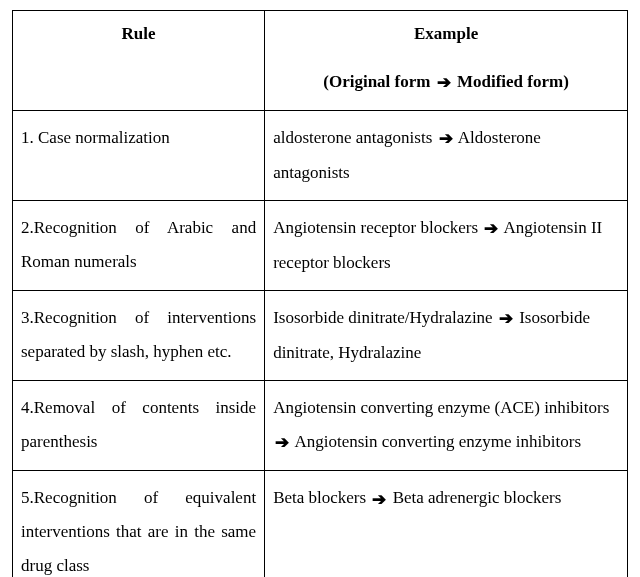 The width and height of the screenshot is (640, 577). What do you see at coordinates (139, 246) in the screenshot?
I see `rule-cell: 2.Recognition of Arabic and Roman numera…` at bounding box center [139, 246].